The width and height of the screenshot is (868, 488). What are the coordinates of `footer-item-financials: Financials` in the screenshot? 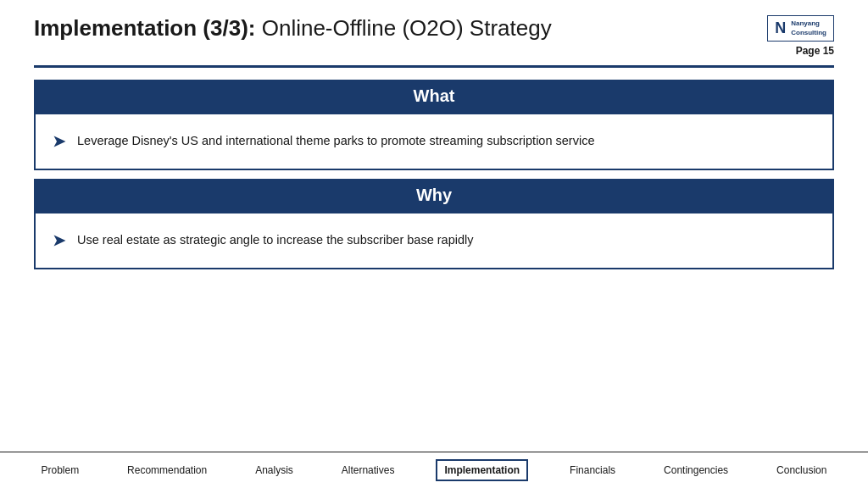 It's located at (593, 470).